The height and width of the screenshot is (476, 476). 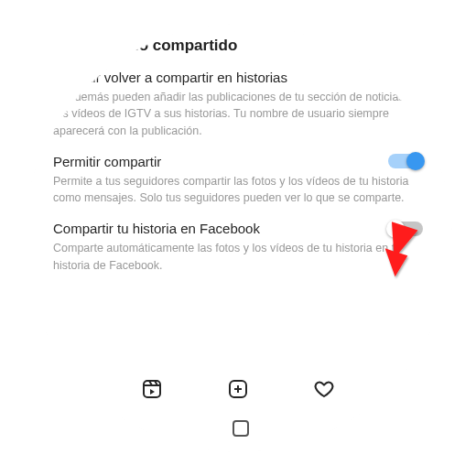 I want to click on setting-allow-share-toggle, so click(x=406, y=161).